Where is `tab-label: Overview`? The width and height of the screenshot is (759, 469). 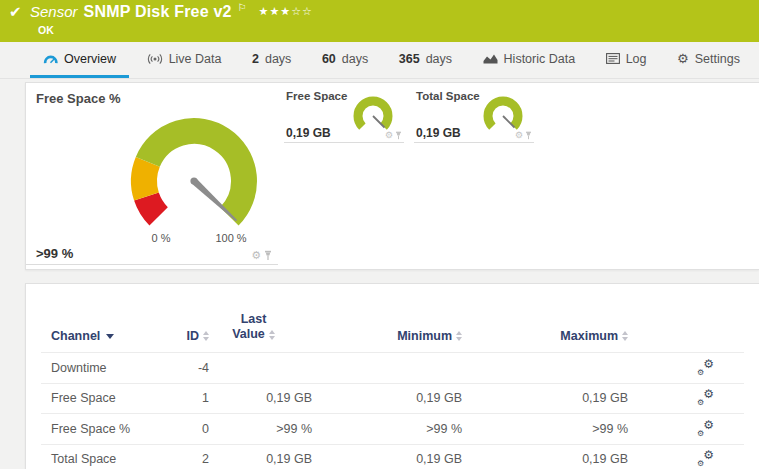 tab-label: Overview is located at coordinates (90, 59).